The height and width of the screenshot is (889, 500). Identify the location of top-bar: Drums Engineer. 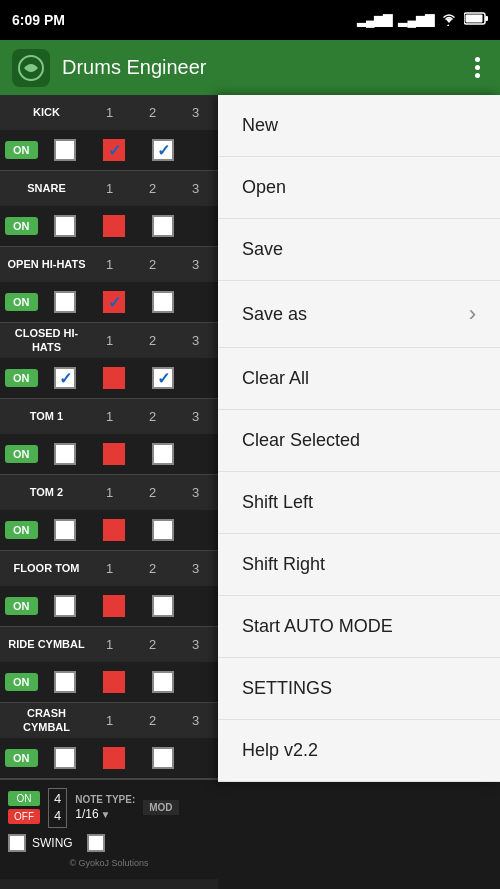
(250, 68).